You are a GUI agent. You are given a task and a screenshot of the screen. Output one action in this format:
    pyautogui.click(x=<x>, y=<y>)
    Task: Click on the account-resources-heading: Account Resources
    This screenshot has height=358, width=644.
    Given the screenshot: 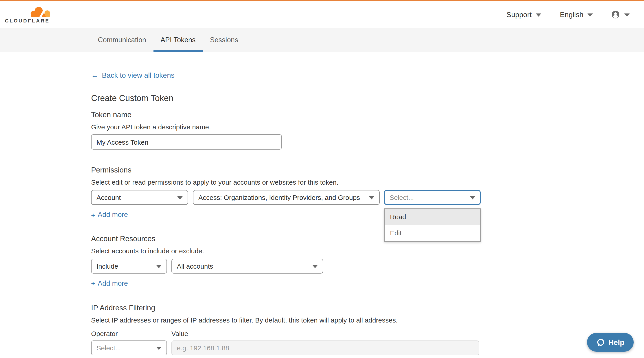 What is the action you would take?
    pyautogui.click(x=368, y=238)
    